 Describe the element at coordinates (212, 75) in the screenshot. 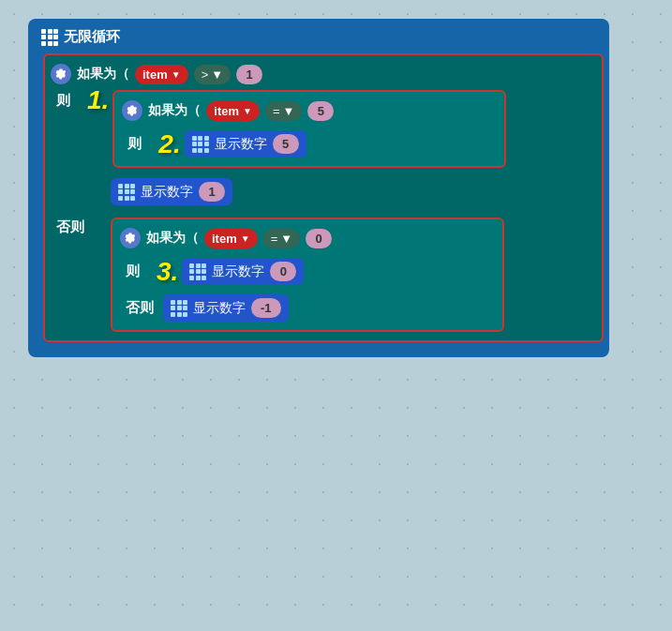

I see `outer-op-pill: > ▼` at that location.